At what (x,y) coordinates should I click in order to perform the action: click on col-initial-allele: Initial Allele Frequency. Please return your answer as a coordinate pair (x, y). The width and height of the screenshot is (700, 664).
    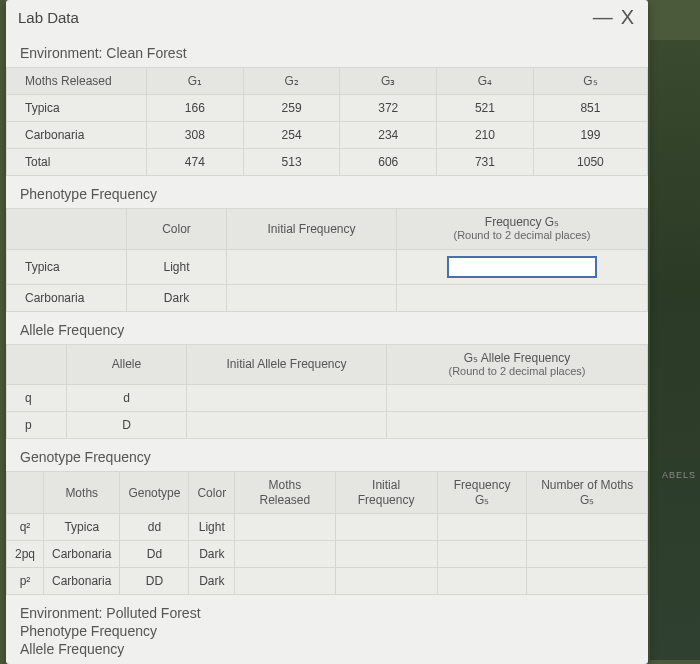
    Looking at the image, I should click on (287, 364).